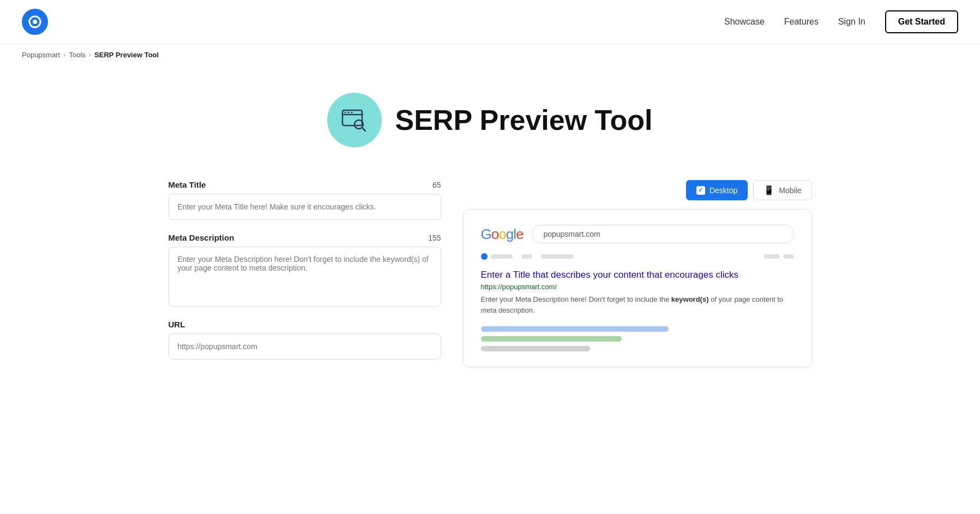 The image size is (980, 514). Describe the element at coordinates (638, 339) in the screenshot. I see `serp-placeholder-bars` at that location.